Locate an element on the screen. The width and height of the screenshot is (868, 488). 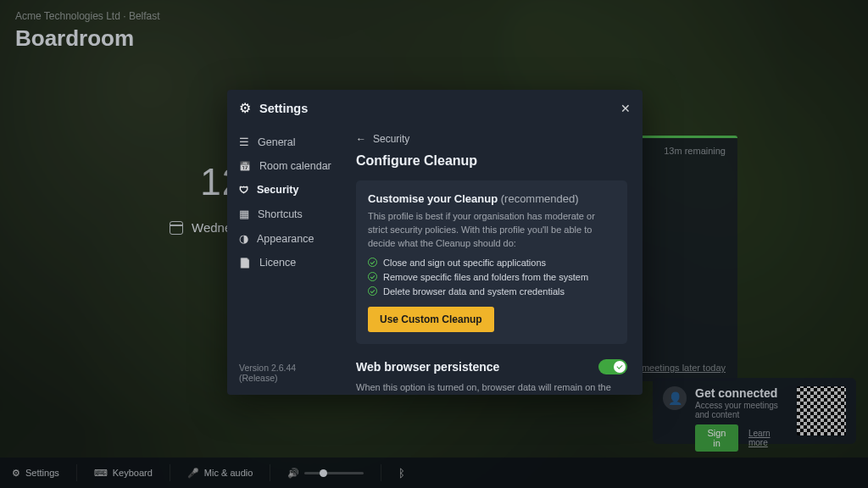
cleanup-card: Customise your Cleanup (recommended) Thi… is located at coordinates (492, 263).